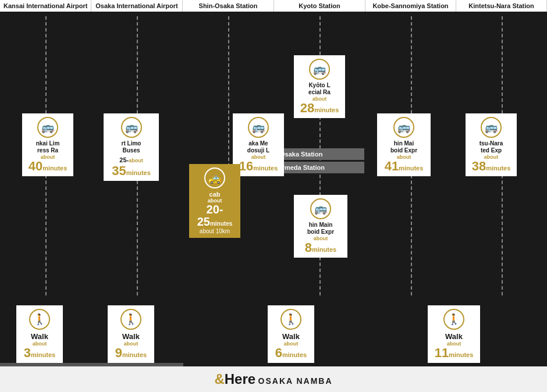 The image size is (547, 392). What do you see at coordinates (134, 355) in the screenshot?
I see `walk-minutes-osaka-intl: minutes` at bounding box center [134, 355].